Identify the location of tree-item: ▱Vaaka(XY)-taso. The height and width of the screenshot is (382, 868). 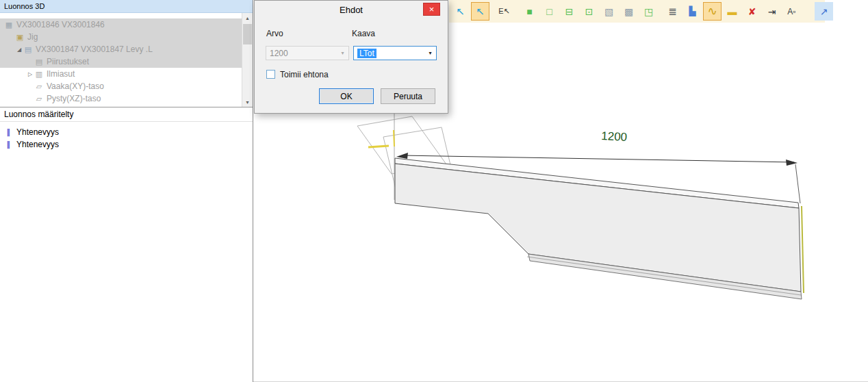
(121, 86).